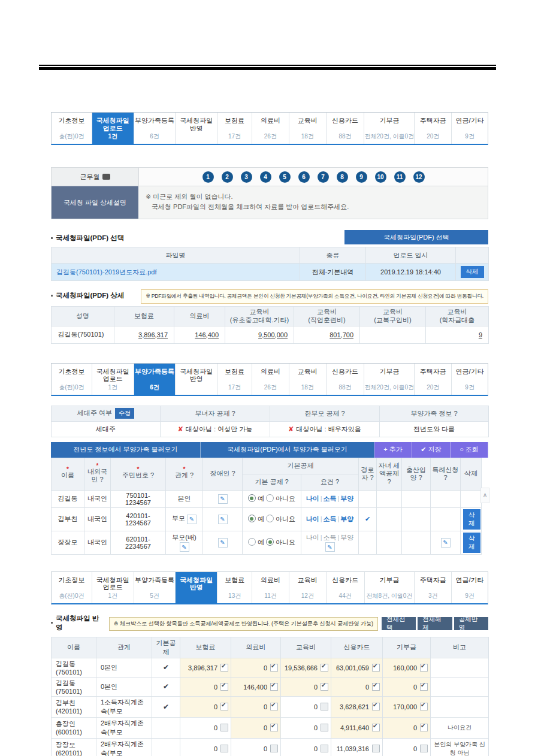  What do you see at coordinates (266, 177) in the screenshot?
I see `month-circle-4: 4` at bounding box center [266, 177].